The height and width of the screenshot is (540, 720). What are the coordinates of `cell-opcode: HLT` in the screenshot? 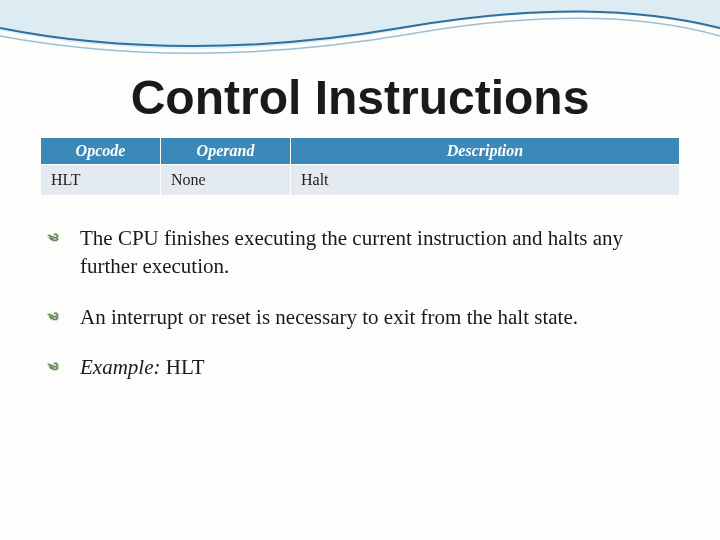 It's located at (101, 180).